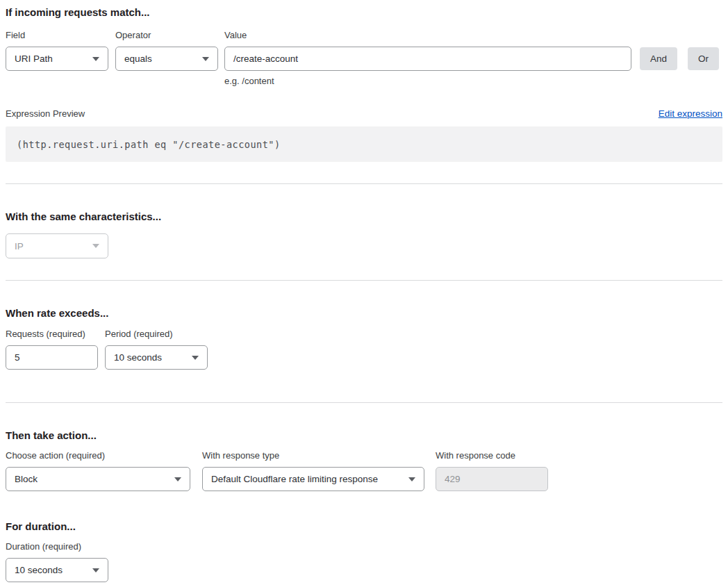 The height and width of the screenshot is (585, 728). What do you see at coordinates (428, 35) in the screenshot?
I see `value-label: Value` at bounding box center [428, 35].